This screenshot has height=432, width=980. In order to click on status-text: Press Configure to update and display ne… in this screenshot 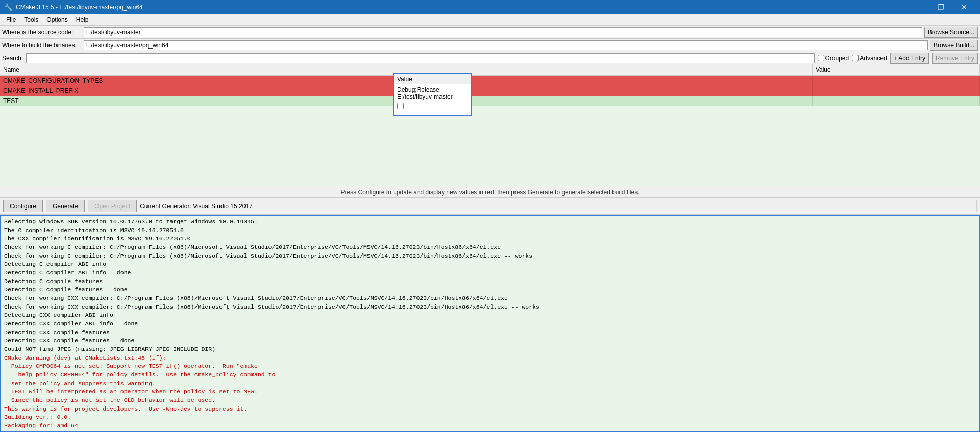, I will do `click(490, 192)`.